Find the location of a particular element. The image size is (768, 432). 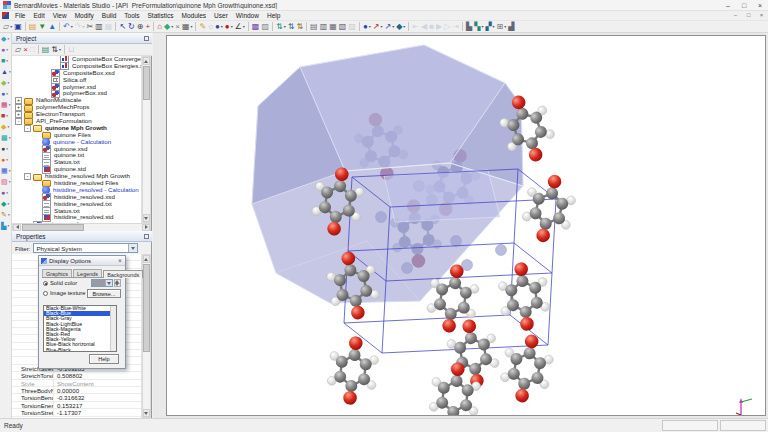

new-document-button: ▱▾ is located at coordinates (8, 26).